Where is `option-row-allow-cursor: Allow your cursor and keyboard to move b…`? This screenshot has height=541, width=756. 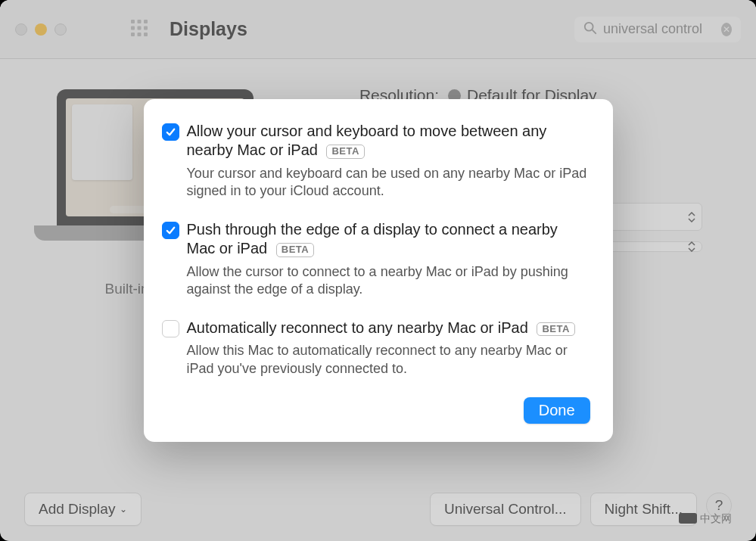 option-row-allow-cursor: Allow your cursor and keyboard to move b… is located at coordinates (376, 161).